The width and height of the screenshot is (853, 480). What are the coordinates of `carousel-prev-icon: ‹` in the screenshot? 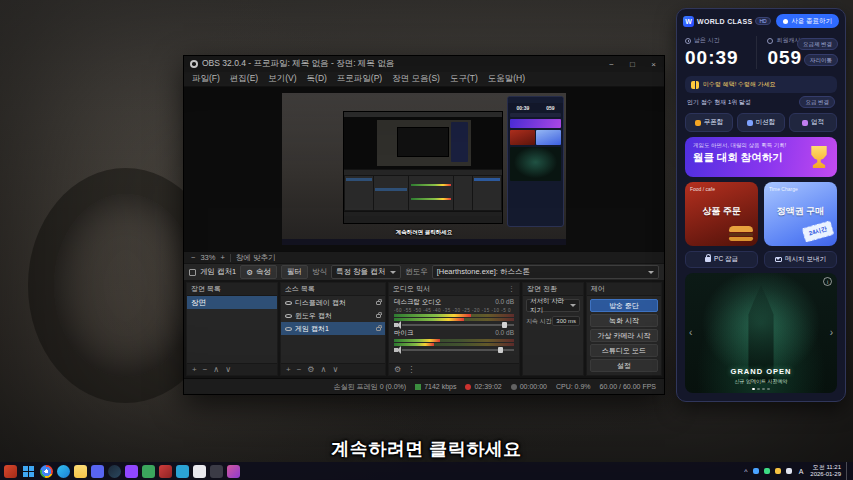 It's located at (690, 332).